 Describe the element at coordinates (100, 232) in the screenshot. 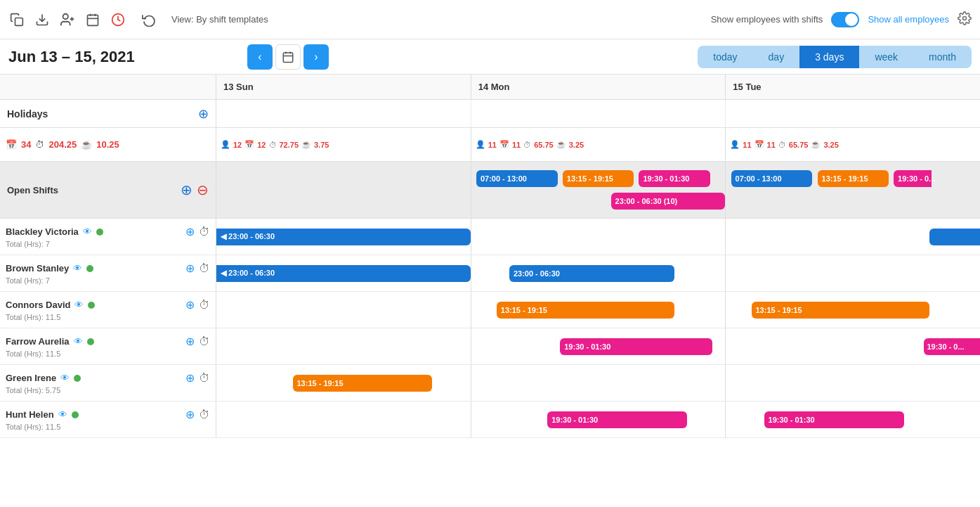

I see `employee-0-online-dot` at that location.